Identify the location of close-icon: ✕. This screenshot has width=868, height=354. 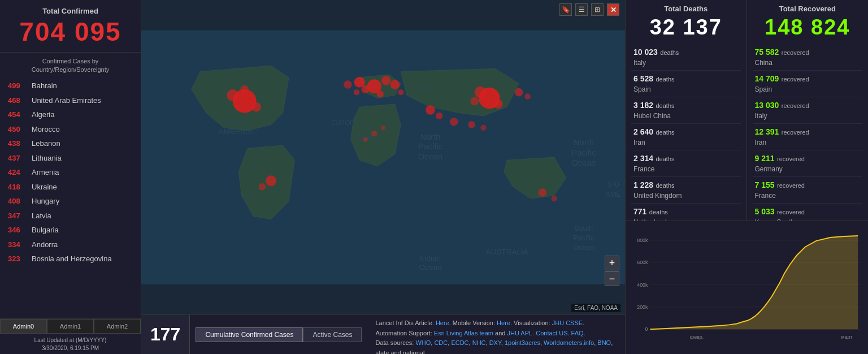
(613, 10).